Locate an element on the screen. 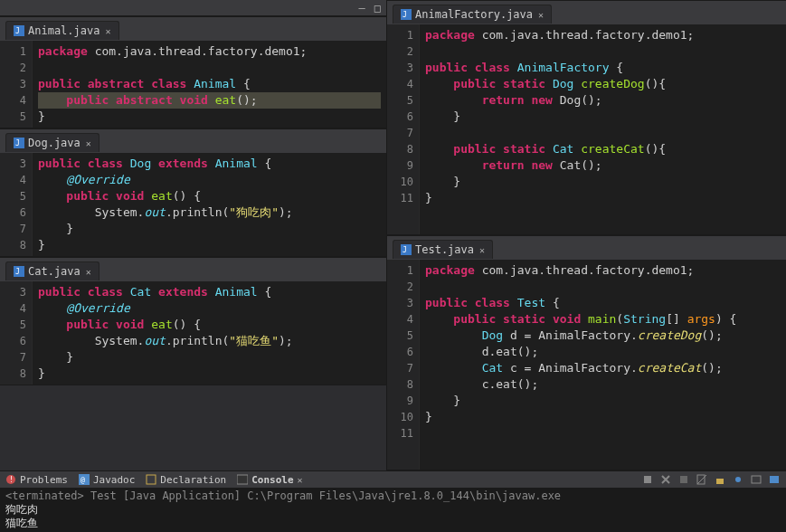  declaration-icon is located at coordinates (151, 480).